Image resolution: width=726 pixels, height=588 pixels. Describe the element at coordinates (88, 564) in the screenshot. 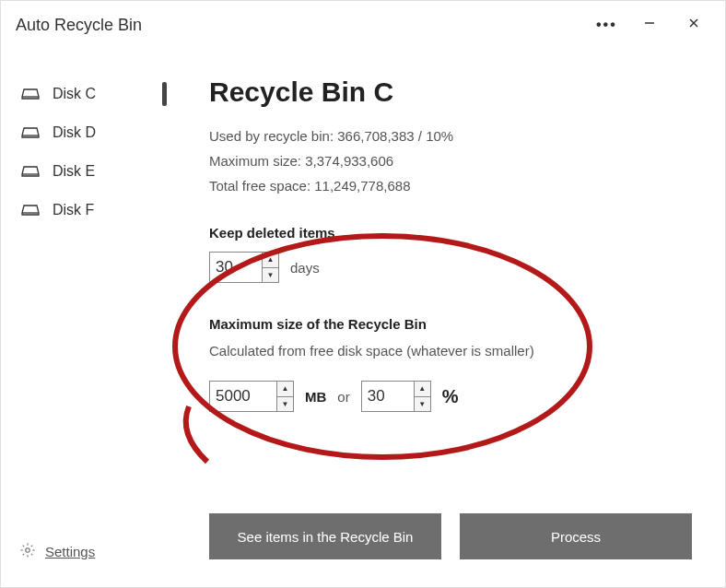

I see `settings-link: Settings` at that location.